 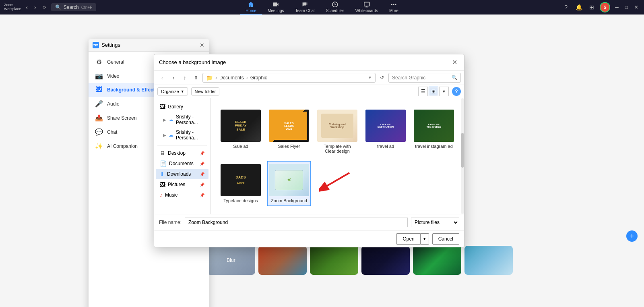 I want to click on fd-sidebar-cloud2-label: Srishty - Persona..., so click(x=190, y=135).